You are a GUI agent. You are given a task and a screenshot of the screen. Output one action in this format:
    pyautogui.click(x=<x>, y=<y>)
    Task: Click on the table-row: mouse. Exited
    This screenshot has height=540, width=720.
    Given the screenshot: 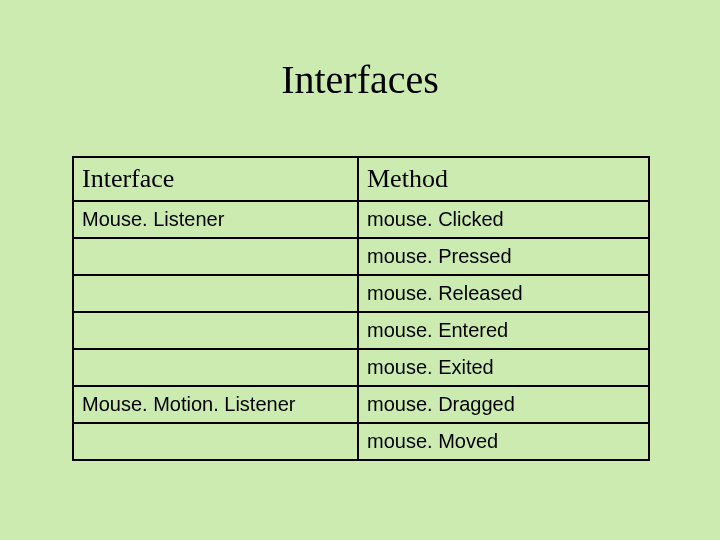 What is the action you would take?
    pyautogui.click(x=361, y=368)
    